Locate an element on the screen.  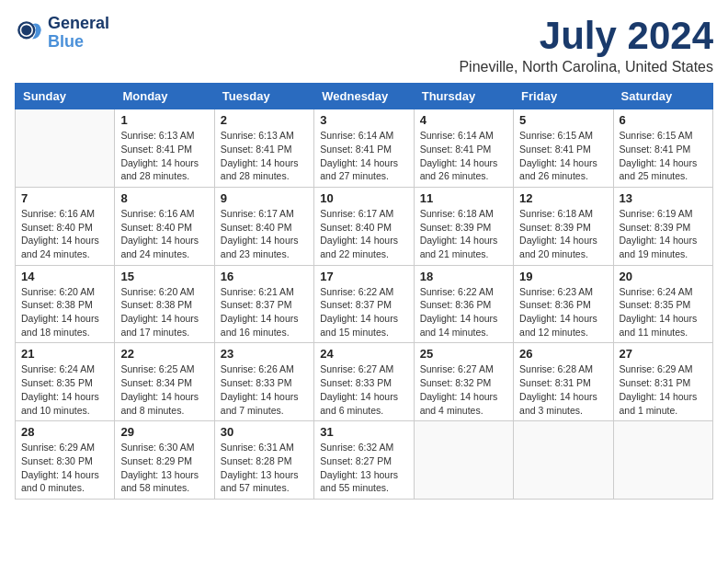
day-cell: 16Sunrise: 6:21 AM Sunset: 8:37 PM Dayli… is located at coordinates (264, 304).